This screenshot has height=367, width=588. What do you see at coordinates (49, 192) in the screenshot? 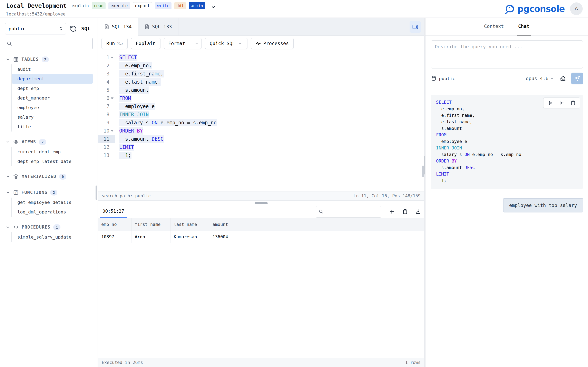
I see `section-header-functions: ƒFUNCTIONS2` at bounding box center [49, 192].